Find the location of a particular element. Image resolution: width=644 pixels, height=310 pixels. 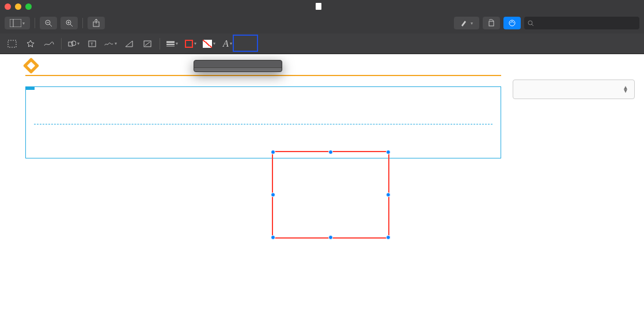

file-icon is located at coordinates (319, 6).